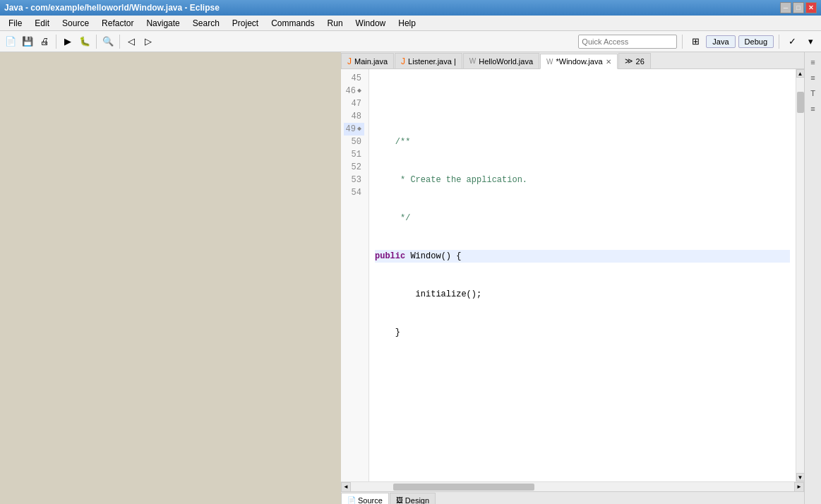 This screenshot has width=821, height=504. Describe the element at coordinates (388, 332) in the screenshot. I see `code-51: }` at that location.